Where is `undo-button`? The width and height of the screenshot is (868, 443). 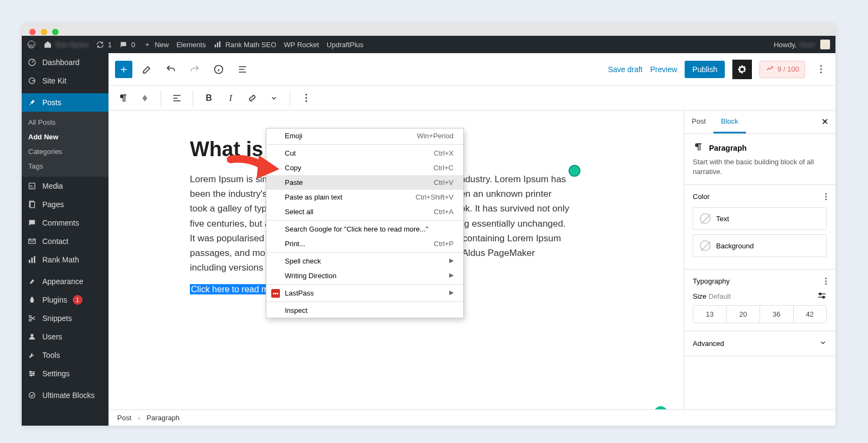
undo-button is located at coordinates (171, 69).